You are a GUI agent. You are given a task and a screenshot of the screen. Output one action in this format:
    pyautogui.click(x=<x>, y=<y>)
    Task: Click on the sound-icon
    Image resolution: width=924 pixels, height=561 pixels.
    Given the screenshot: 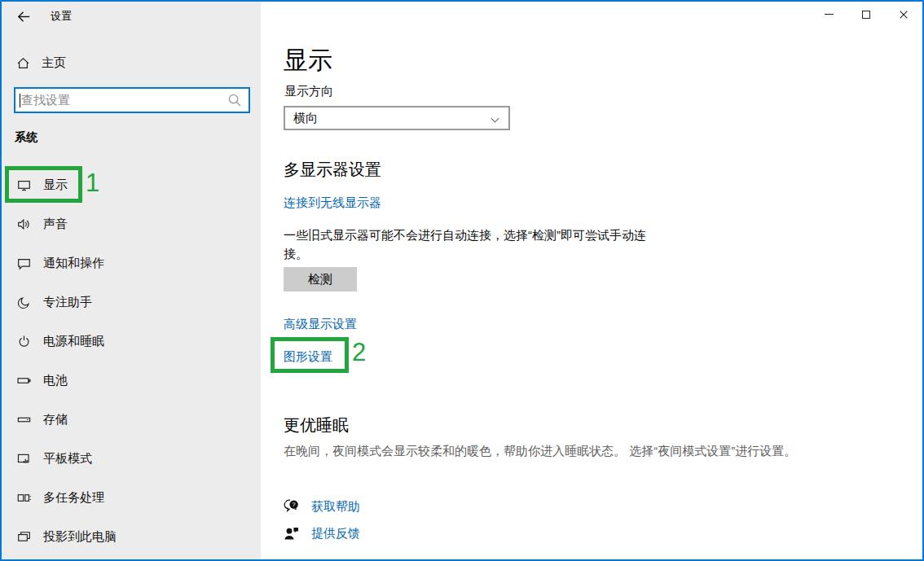 What is the action you would take?
    pyautogui.click(x=24, y=225)
    